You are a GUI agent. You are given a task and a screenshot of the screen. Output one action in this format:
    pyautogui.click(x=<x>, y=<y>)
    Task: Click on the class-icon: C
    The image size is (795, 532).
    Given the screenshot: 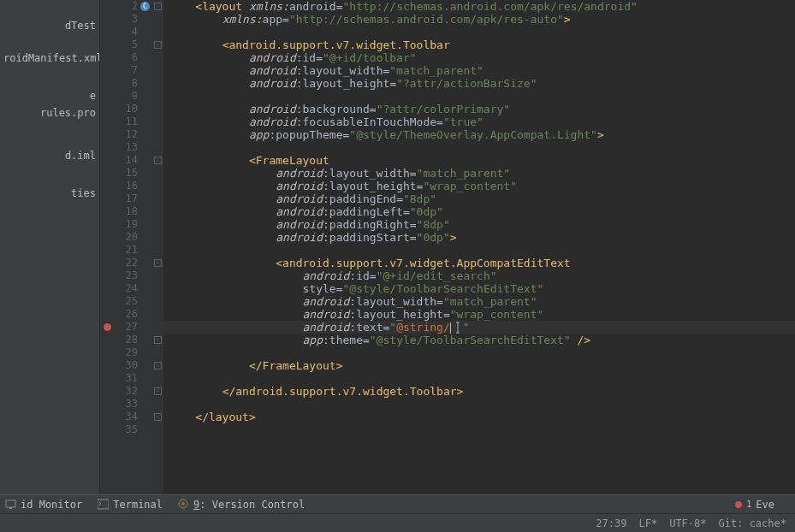 What is the action you would take?
    pyautogui.click(x=145, y=7)
    